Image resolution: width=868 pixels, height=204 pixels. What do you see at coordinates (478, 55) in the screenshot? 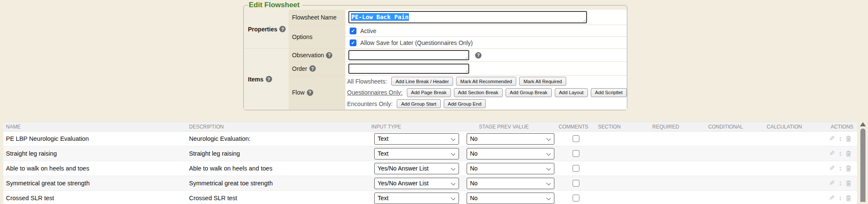
I see `observation-field-help-icon` at bounding box center [478, 55].